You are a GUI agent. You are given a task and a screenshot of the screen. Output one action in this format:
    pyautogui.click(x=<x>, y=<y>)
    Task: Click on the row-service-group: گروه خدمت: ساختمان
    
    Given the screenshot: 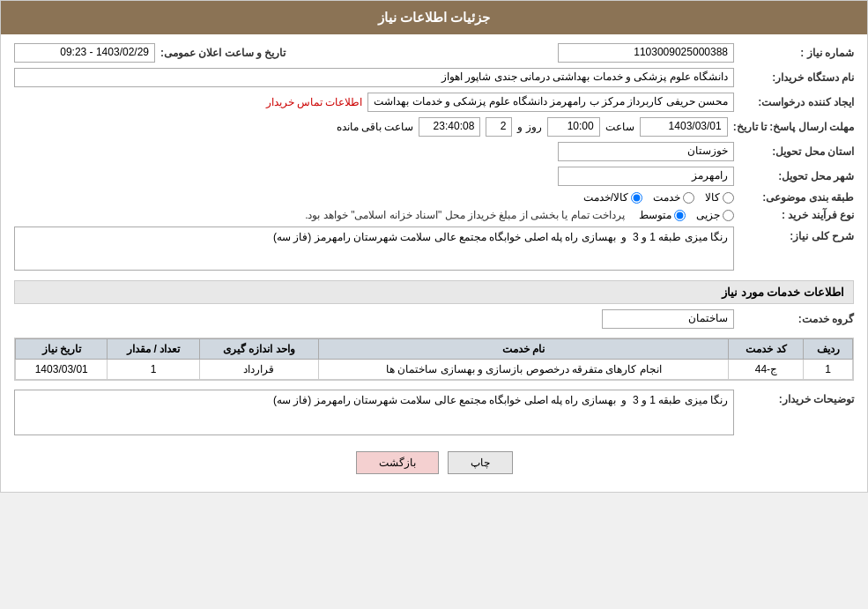 What is the action you would take?
    pyautogui.click(x=434, y=319)
    